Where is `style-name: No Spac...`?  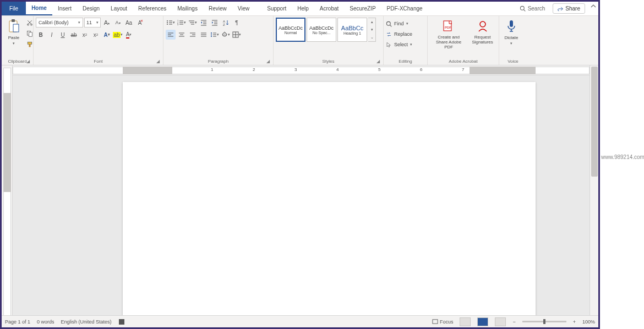 style-name: No Spac... is located at coordinates (321, 33).